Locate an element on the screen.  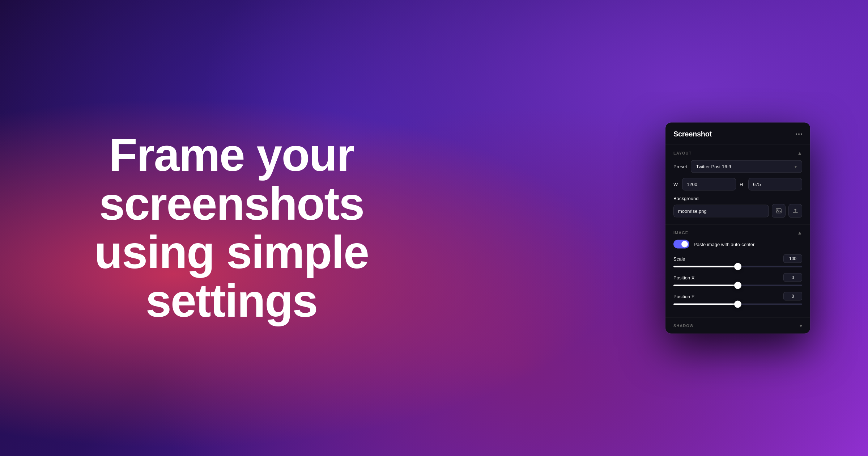
preset-row: Preset Twitter Post 16:9 ▾ is located at coordinates (738, 166).